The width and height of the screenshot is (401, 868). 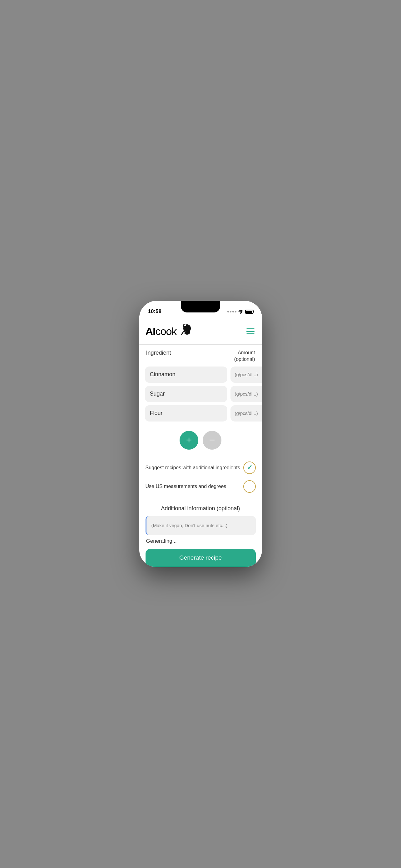 I want to click on ingredient-column-header: Ingredient, so click(x=159, y=353).